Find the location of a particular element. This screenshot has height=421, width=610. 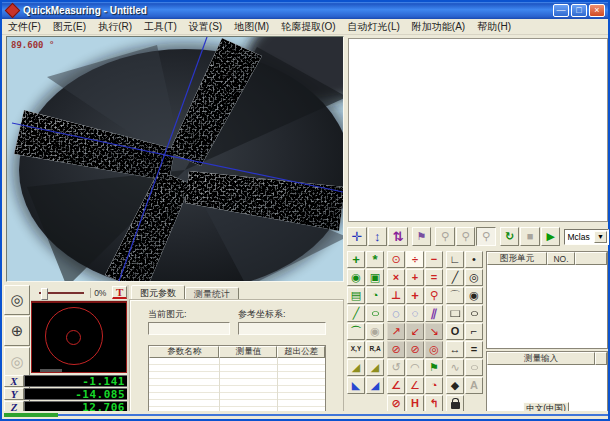

center-point-tool: + is located at coordinates (415, 278).